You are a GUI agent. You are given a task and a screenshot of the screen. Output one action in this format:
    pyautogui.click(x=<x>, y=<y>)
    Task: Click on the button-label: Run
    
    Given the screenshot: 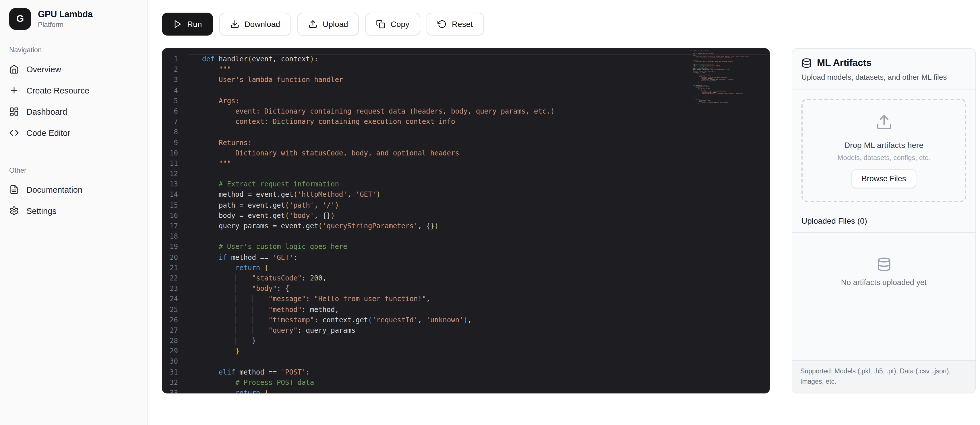 What is the action you would take?
    pyautogui.click(x=194, y=24)
    